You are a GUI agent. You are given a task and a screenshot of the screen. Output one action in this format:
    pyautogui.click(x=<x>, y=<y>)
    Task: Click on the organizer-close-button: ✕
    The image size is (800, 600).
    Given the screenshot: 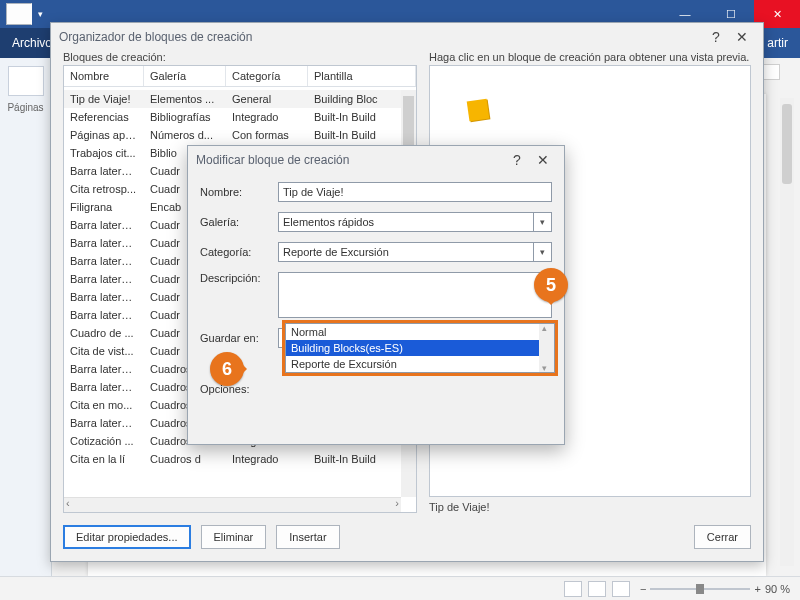 What is the action you would take?
    pyautogui.click(x=742, y=37)
    